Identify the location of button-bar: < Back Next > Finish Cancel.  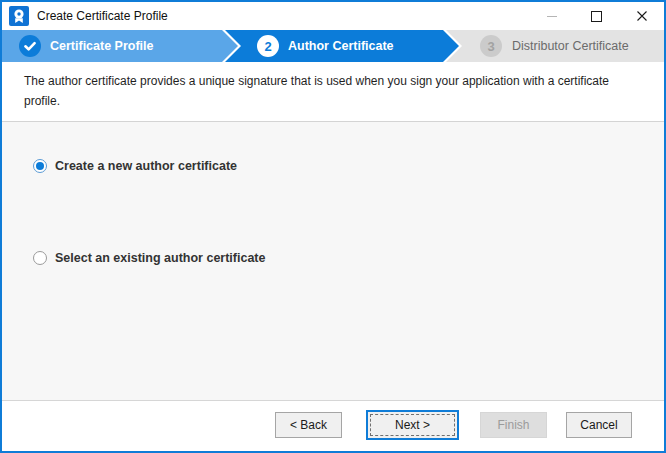
(333, 426).